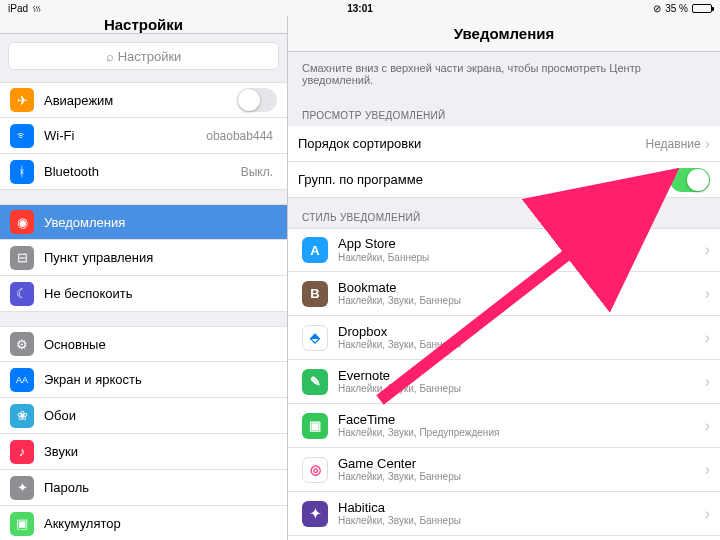  What do you see at coordinates (144, 380) in the screenshot?
I see `sidebar-item-экран-и-яркость: AAЭкран и яркость` at bounding box center [144, 380].